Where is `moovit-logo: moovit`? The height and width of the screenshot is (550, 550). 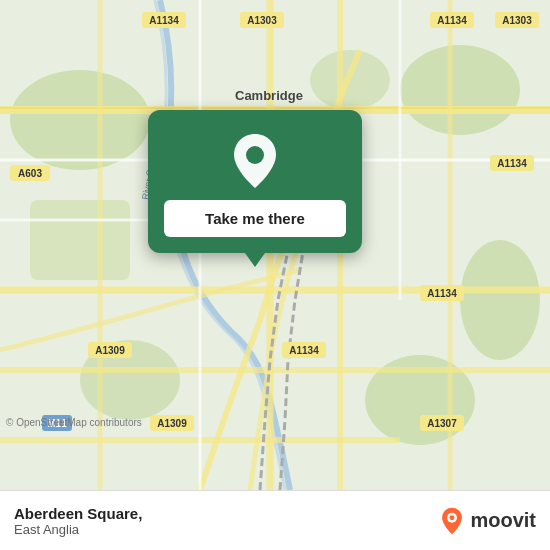 moovit-logo: moovit is located at coordinates (487, 521).